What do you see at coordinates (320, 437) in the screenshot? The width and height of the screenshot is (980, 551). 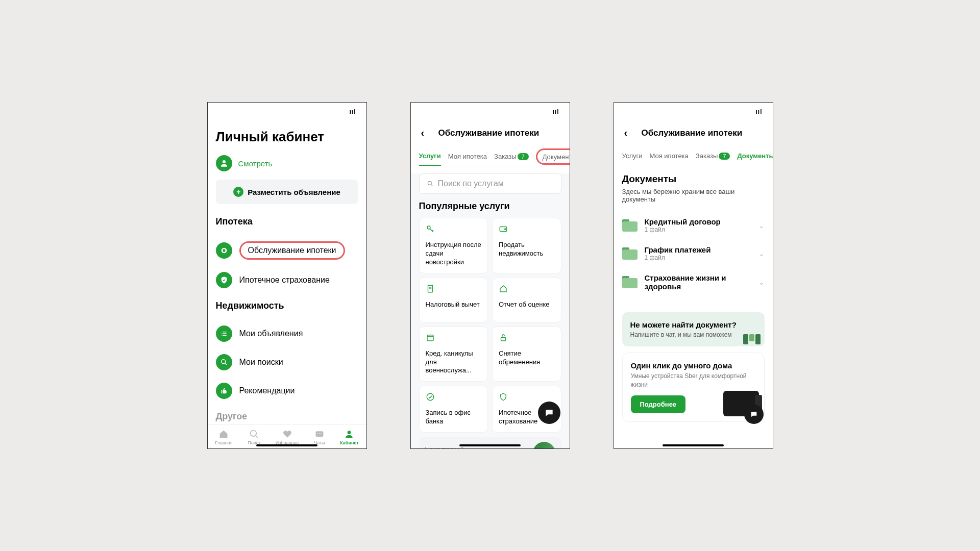 I see `nav-chats: Чаты` at bounding box center [320, 437].